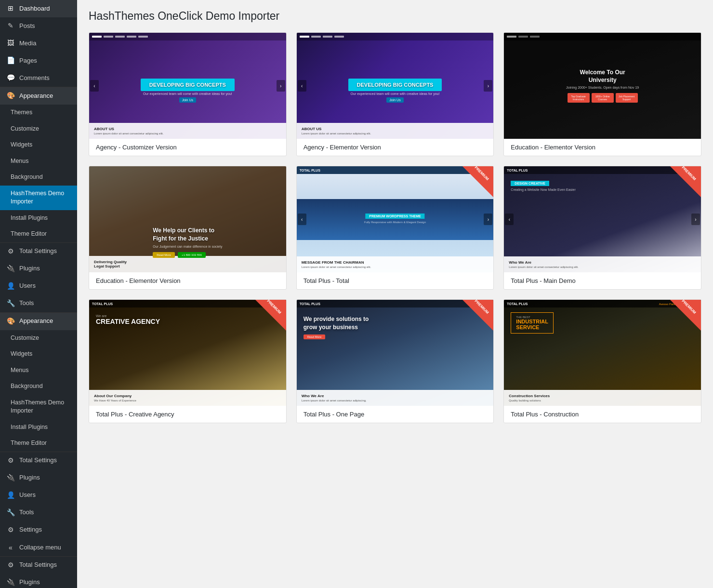 The width and height of the screenshot is (713, 588). Describe the element at coordinates (187, 247) in the screenshot. I see `law-sub: Our Judgement can make difference in soc…` at that location.